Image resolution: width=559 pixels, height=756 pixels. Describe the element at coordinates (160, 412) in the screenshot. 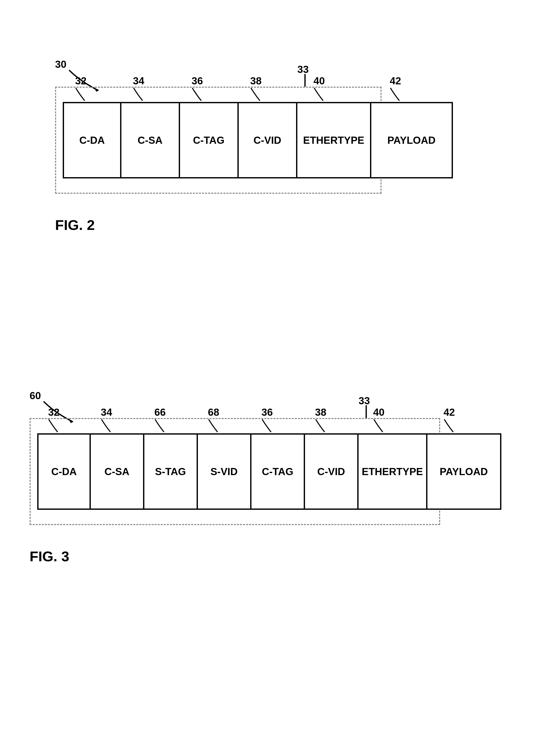

I see `field-ref: 66` at that location.